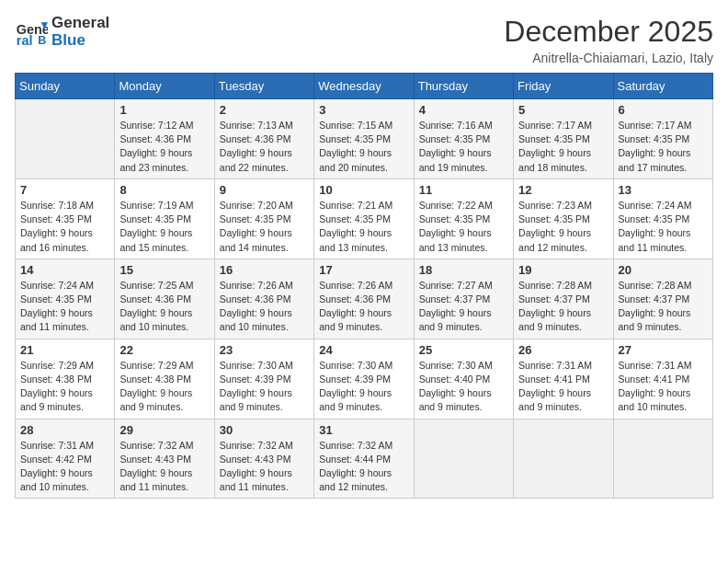 Image resolution: width=728 pixels, height=563 pixels. Describe the element at coordinates (364, 40) in the screenshot. I see `page-header: Gene ral B General Blue December 2025 An…` at that location.